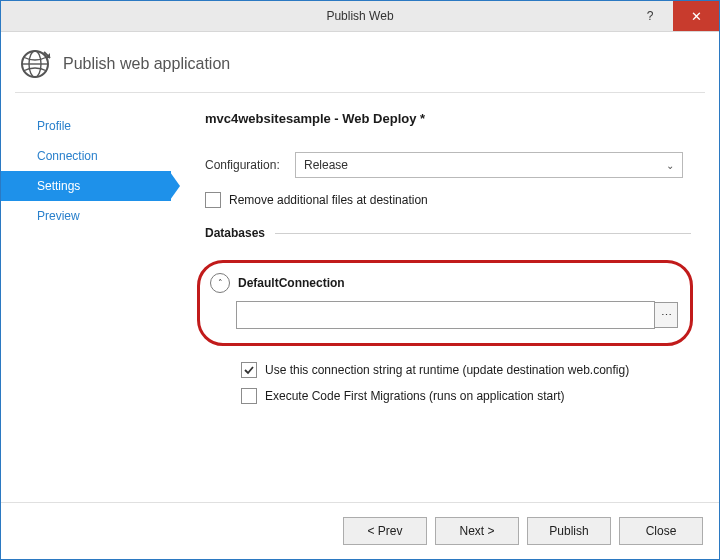 The height and width of the screenshot is (560, 720). What do you see at coordinates (360, 16) in the screenshot?
I see `titlebar: Publish Web ? ✕` at bounding box center [360, 16].